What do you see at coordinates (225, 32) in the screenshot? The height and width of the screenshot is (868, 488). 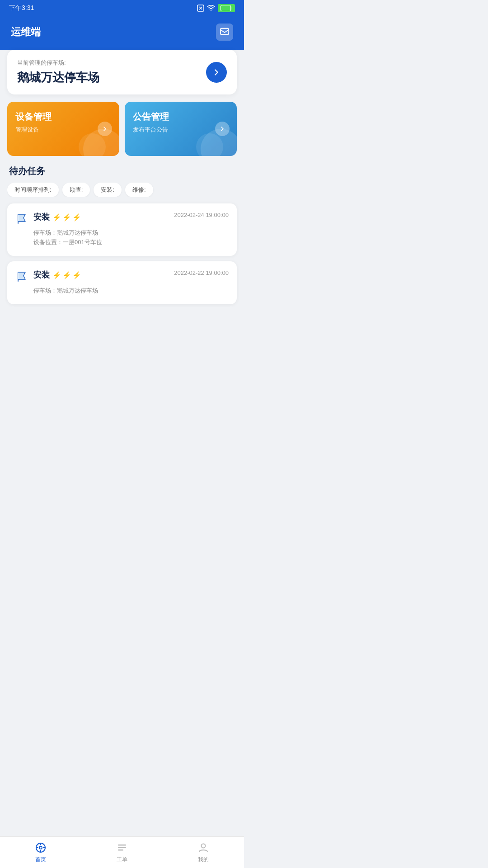 I see `message-button` at bounding box center [225, 32].